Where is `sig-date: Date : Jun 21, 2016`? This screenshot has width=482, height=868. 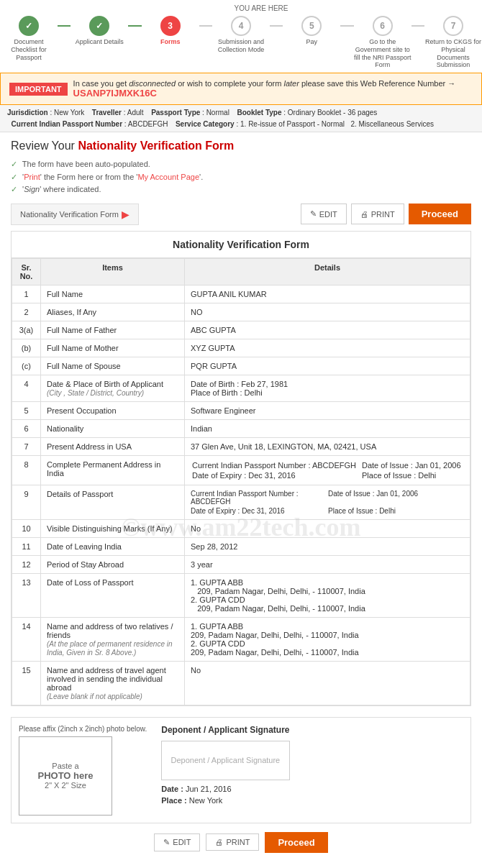
sig-date: Date : Jun 21, 2016 is located at coordinates (225, 789).